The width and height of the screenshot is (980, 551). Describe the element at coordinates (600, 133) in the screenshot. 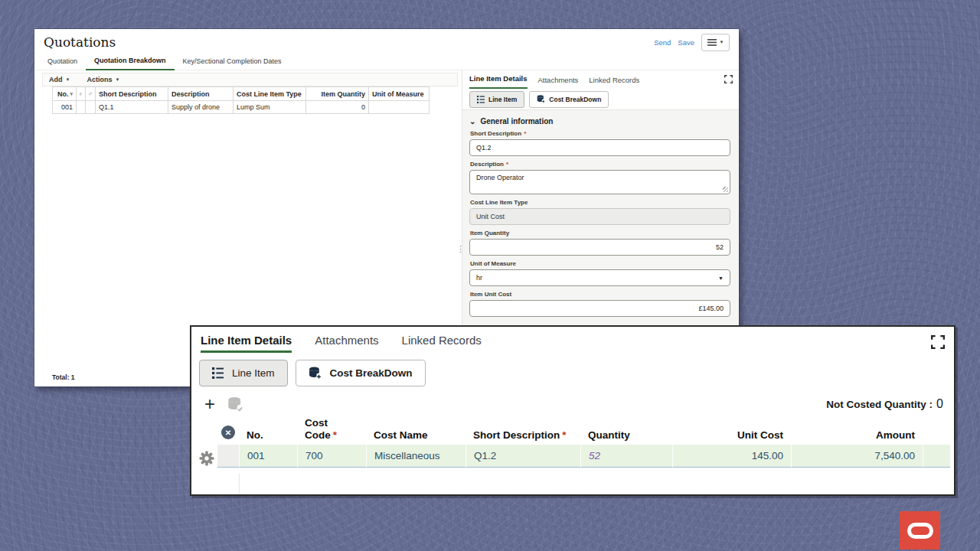

I see `short-description-label: Short Description*` at that location.